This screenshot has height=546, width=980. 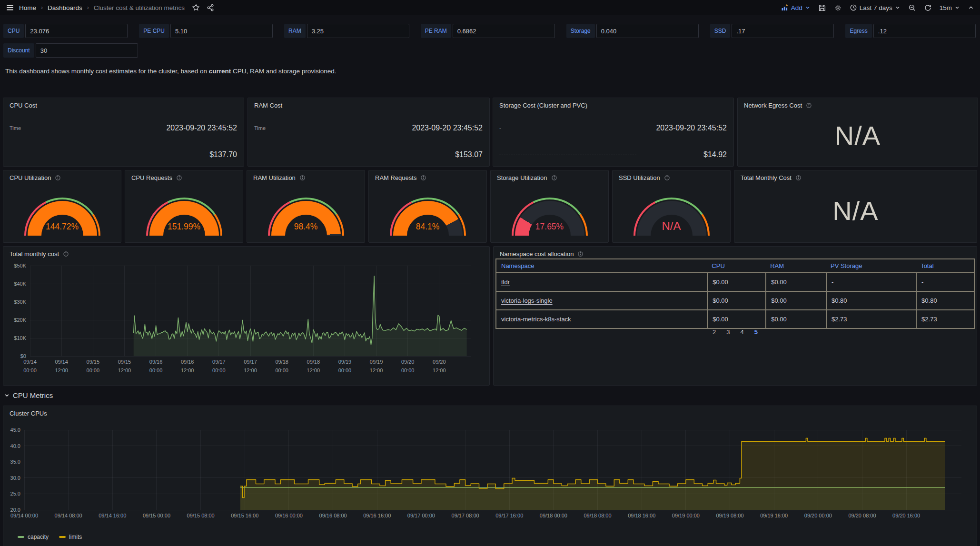 What do you see at coordinates (401, 178) in the screenshot?
I see `panel-title: RAM Requests` at bounding box center [401, 178].